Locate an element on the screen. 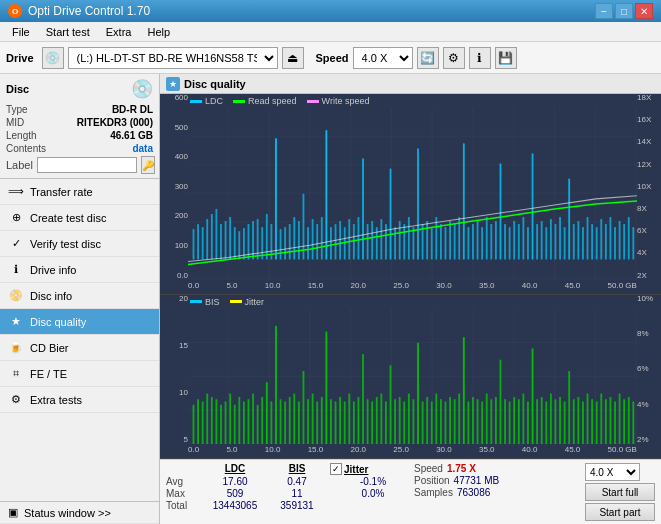 This screenshot has width=661, height=524. sidebar-item-disc-info: 📀Disc info is located at coordinates (80, 296).